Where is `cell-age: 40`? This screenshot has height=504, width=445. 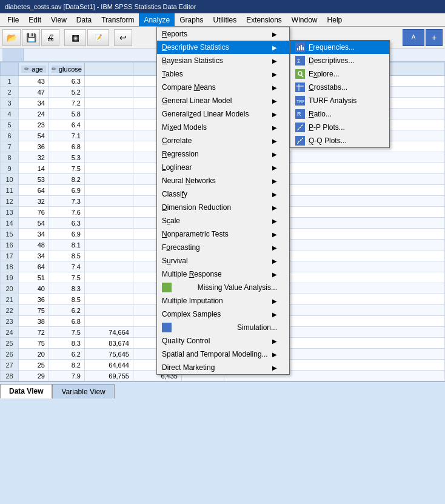 cell-age: 40 is located at coordinates (34, 289).